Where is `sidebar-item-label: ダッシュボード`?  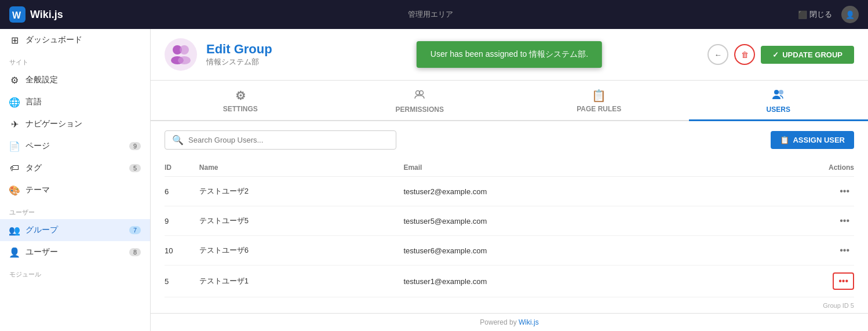
sidebar-item-label: ダッシュボード is located at coordinates (54, 40).